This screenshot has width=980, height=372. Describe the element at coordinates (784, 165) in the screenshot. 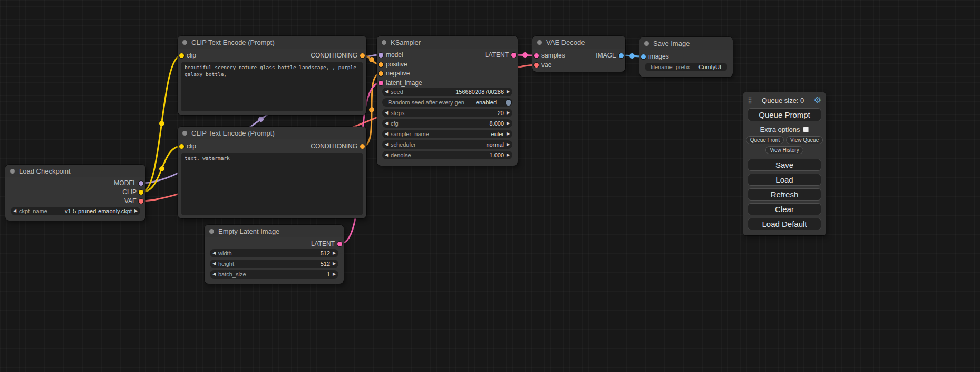

I see `save-button: Save` at that location.